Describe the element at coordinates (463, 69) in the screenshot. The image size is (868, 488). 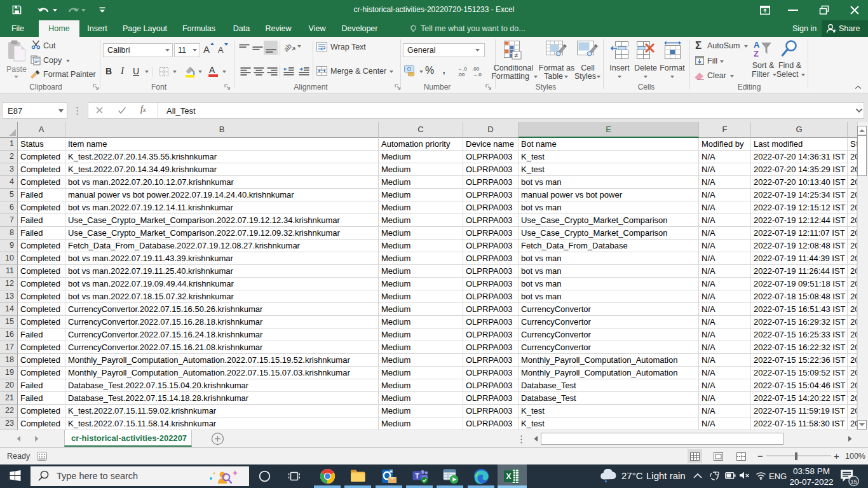
I see `svg-text: ←.0` at that location.